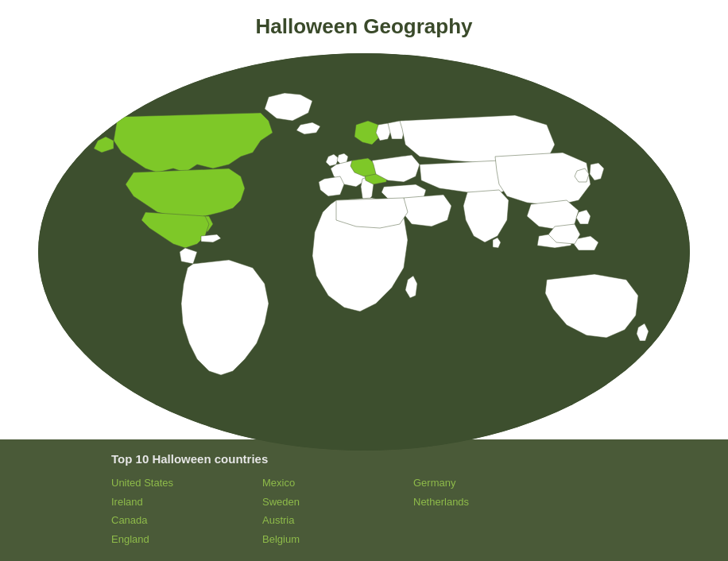  Describe the element at coordinates (489, 511) in the screenshot. I see `country-column-3: Germany Netherlands` at that location.